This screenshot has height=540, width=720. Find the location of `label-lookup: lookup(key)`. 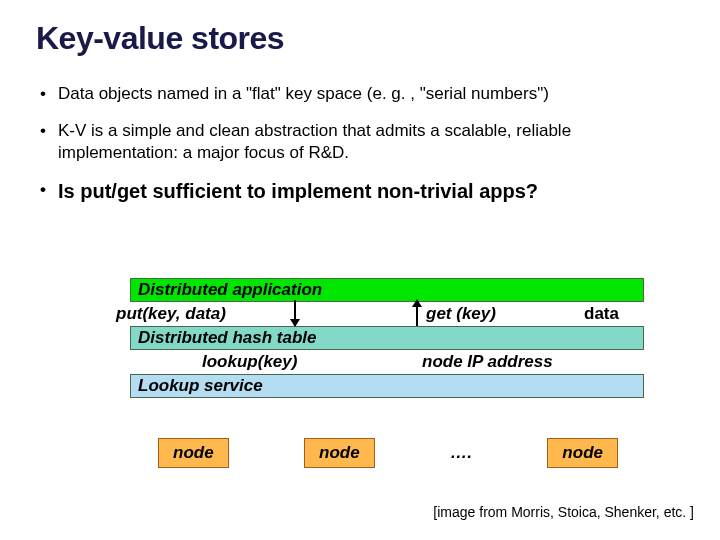

label-lookup: lookup(key) is located at coordinates (250, 362).